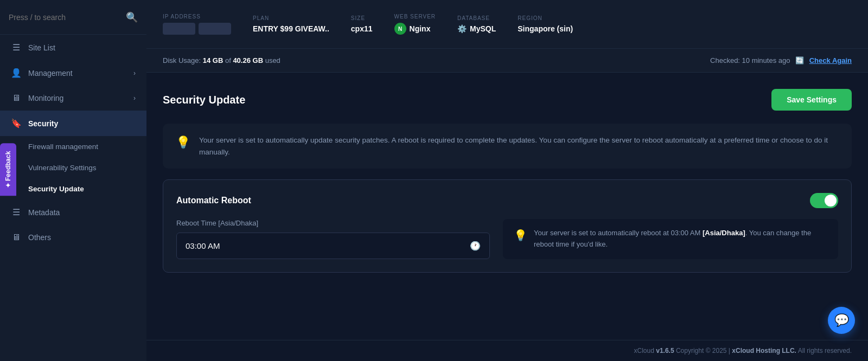  Describe the element at coordinates (203, 246) in the screenshot. I see `reboot-time-value: 03:00 AM` at that location.